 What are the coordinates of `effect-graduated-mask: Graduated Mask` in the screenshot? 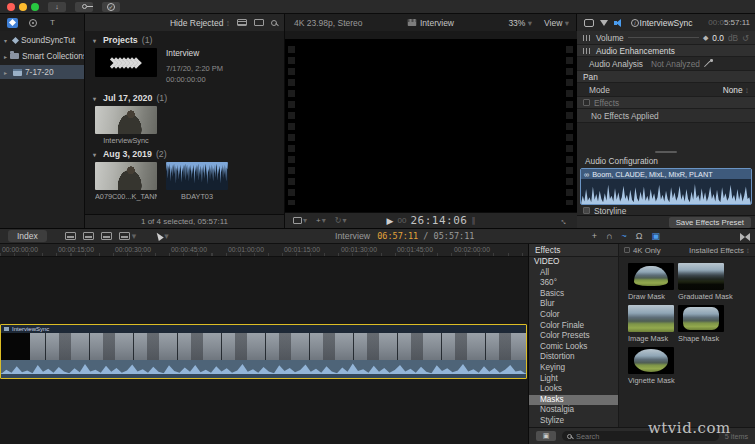 It's located at (701, 282).